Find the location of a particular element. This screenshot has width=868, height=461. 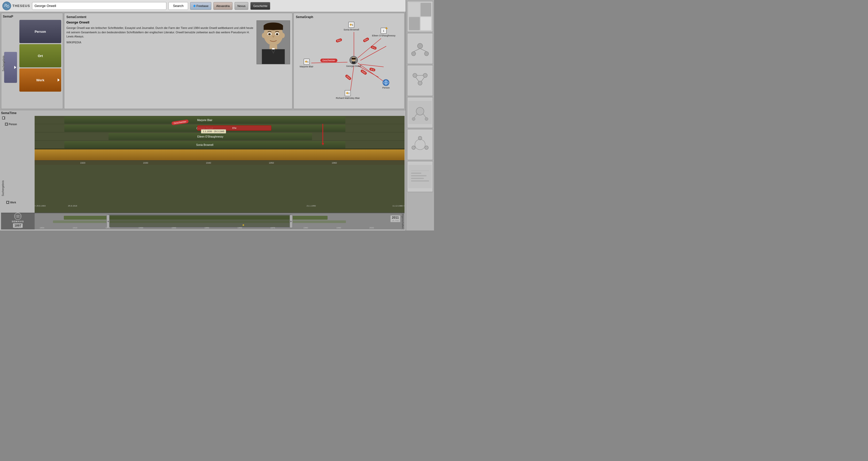

date-end2-label: 11.12.1980 > is located at coordinates (399, 206).